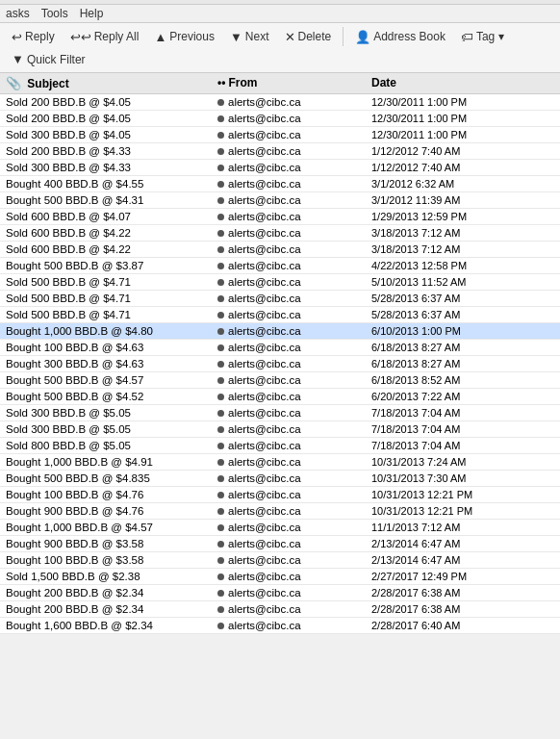 The height and width of the screenshot is (739, 560). I want to click on reply-button: ↩ Reply, so click(33, 37).